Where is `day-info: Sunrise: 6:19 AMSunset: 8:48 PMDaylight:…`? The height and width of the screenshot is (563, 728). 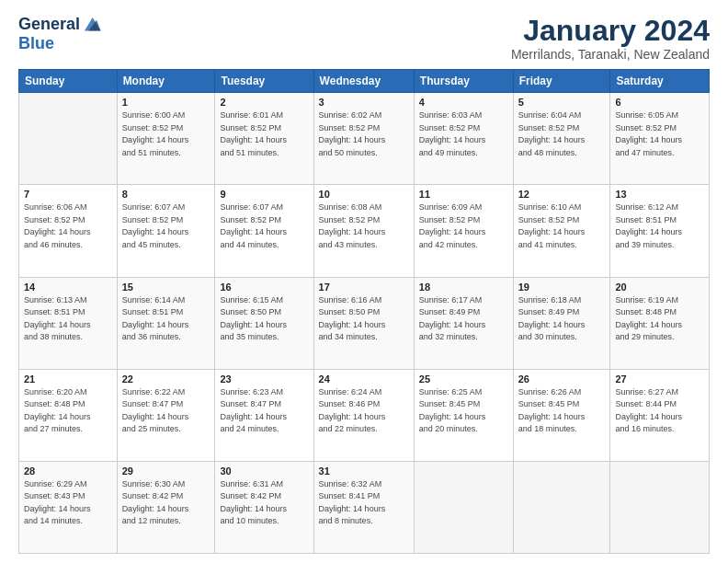 day-info: Sunrise: 6:19 AMSunset: 8:48 PMDaylight:… is located at coordinates (660, 319).